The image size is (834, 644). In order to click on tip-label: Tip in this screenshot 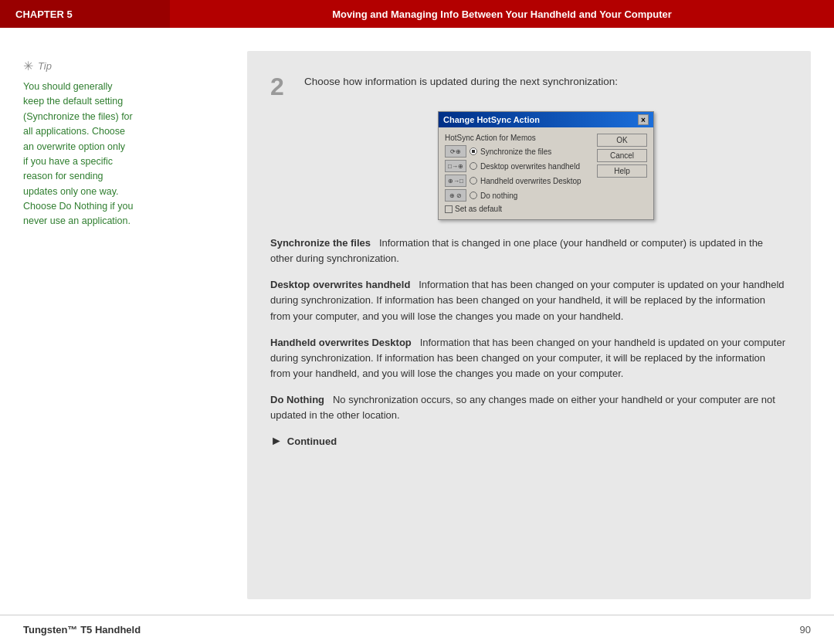, I will do `click(45, 66)`.